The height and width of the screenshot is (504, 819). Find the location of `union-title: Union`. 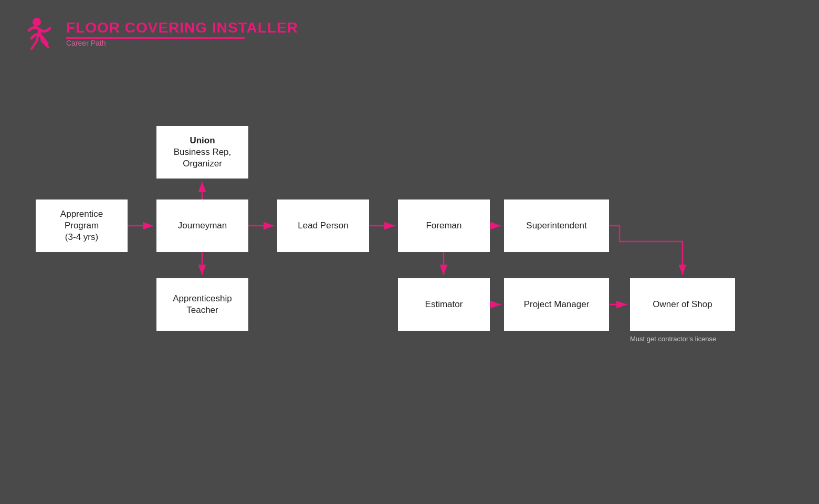

union-title: Union is located at coordinates (202, 141).